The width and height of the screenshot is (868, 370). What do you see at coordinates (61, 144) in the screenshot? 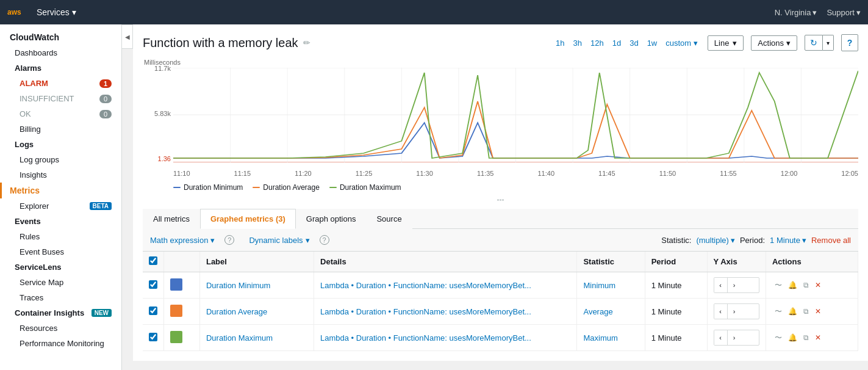
I see `sidebar-item-logs: Logs` at bounding box center [61, 144].